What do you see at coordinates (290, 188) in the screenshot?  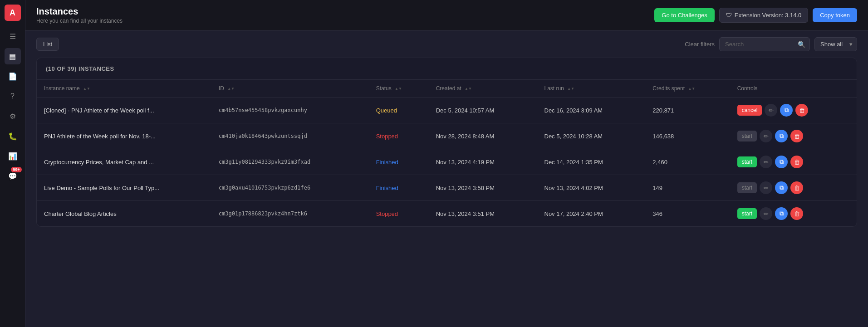 I see `instance-id: cm3g0axu41016753pvkzp6zd1fe6` at bounding box center [290, 188].